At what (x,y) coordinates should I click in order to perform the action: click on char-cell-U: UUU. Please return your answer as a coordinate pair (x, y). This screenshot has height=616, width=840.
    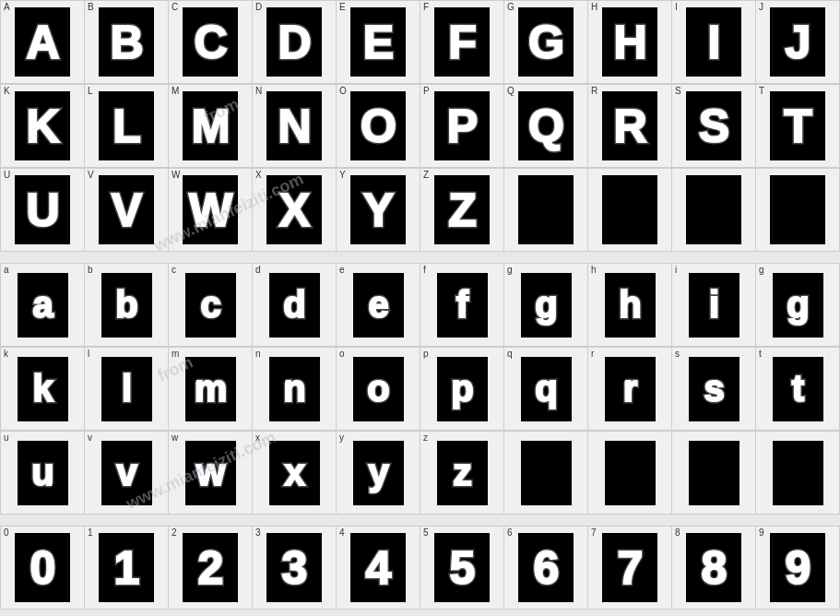
    Looking at the image, I should click on (42, 210).